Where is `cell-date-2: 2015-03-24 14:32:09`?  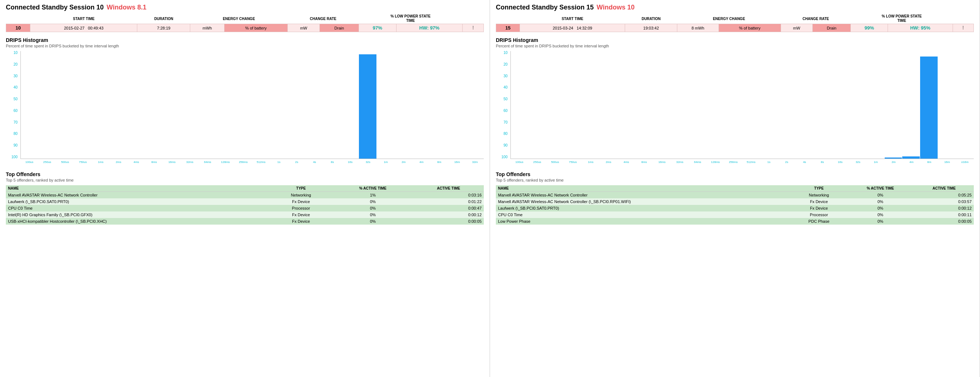 cell-date-2: 2015-03-24 14:32:09 is located at coordinates (573, 28).